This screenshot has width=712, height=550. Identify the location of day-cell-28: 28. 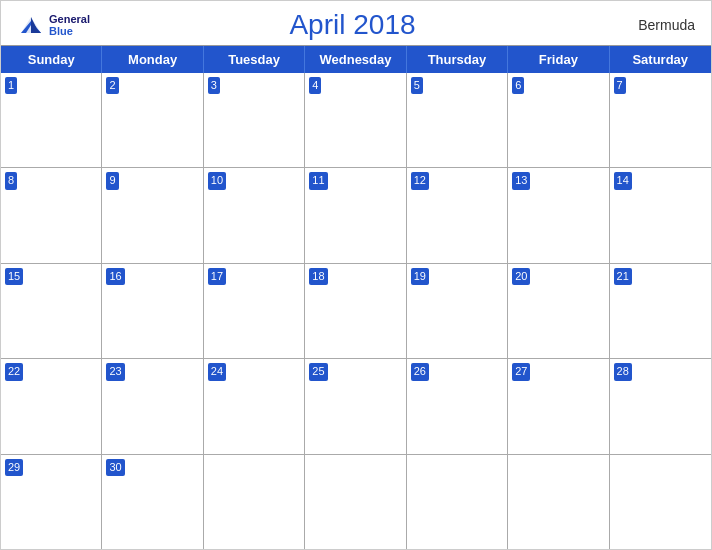
(660, 406).